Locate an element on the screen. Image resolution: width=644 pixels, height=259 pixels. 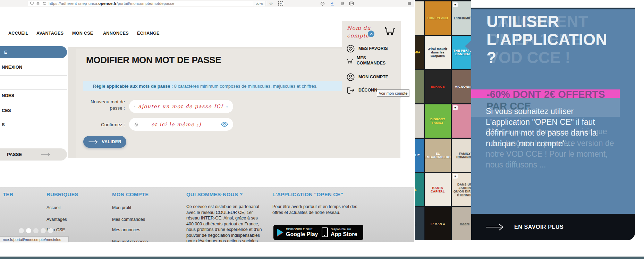
menu-item-mon-compte: MON COMPTE is located at coordinates (367, 77).